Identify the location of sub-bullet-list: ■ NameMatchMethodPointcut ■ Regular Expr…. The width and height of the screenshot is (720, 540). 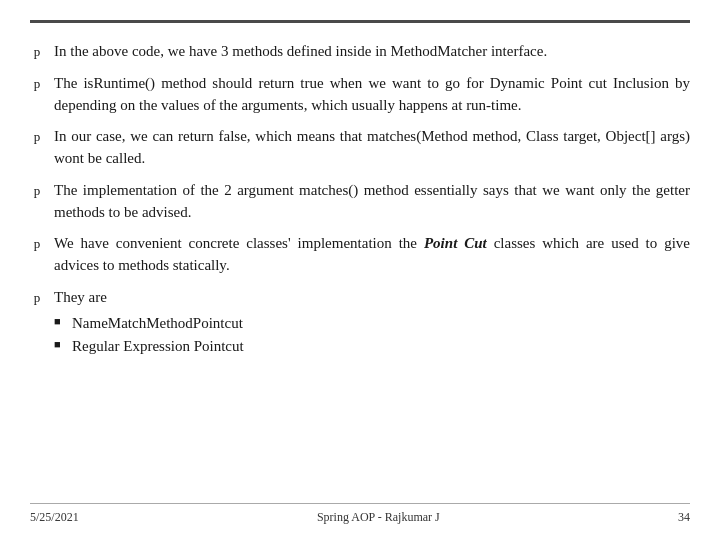
(372, 336).